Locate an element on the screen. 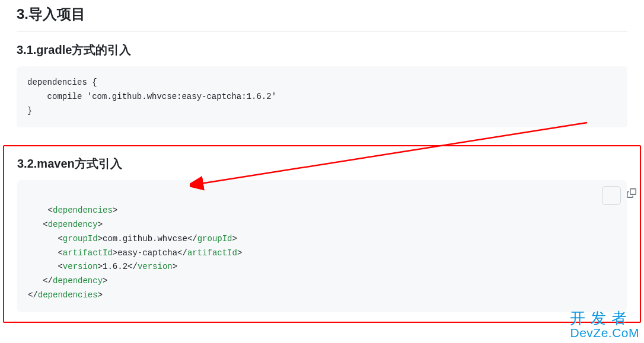 Image resolution: width=644 pixels, height=343 pixels. copy-icon is located at coordinates (611, 195).